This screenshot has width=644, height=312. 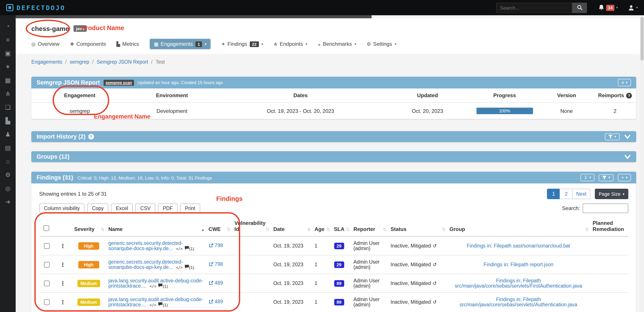 What do you see at coordinates (518, 264) in the screenshot?
I see `group-link: Findings in: Filepath report.json` at bounding box center [518, 264].